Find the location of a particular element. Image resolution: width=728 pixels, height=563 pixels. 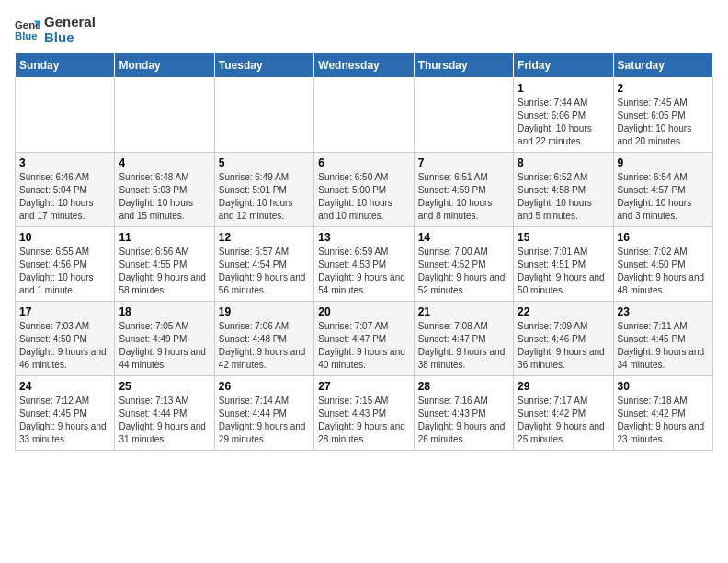

day-info: Sunrise: 6:54 AM Sunset: 4:57 PM Dayligh… is located at coordinates (664, 197).